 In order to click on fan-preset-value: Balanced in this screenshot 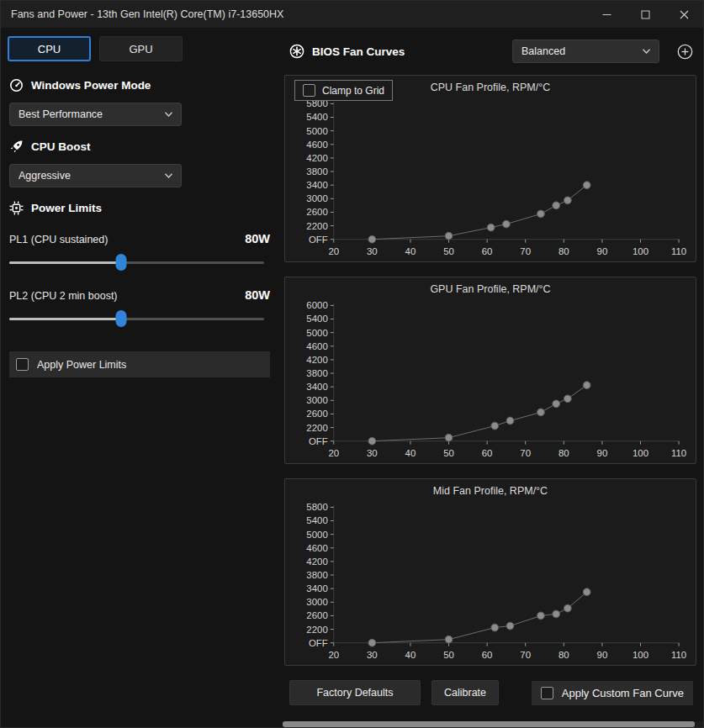, I will do `click(543, 51)`.